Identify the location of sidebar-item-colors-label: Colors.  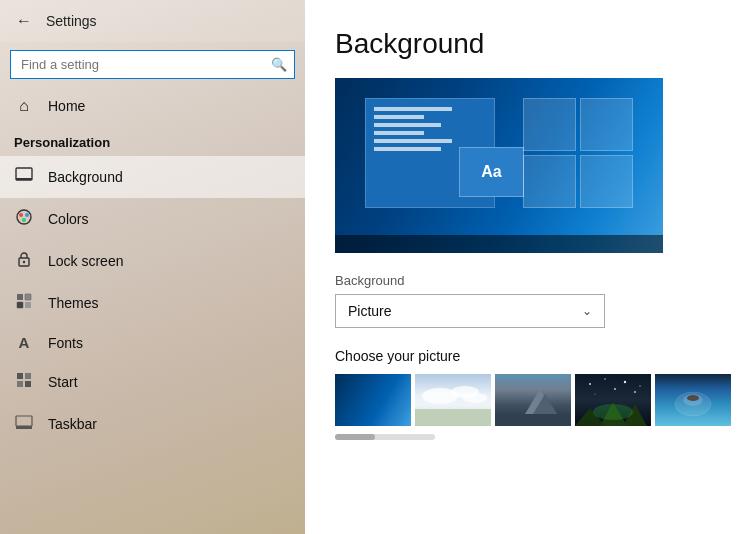
(68, 219).